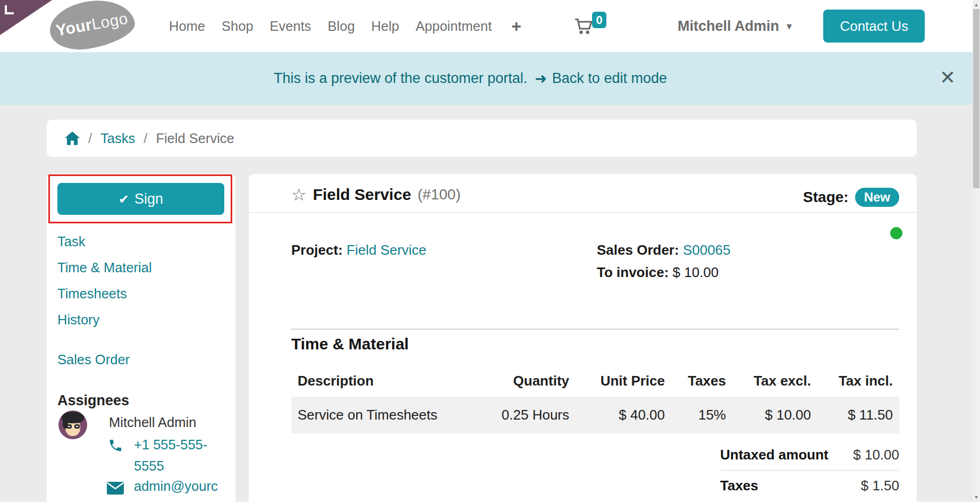  I want to click on scrollbar-thumb, so click(976, 99).